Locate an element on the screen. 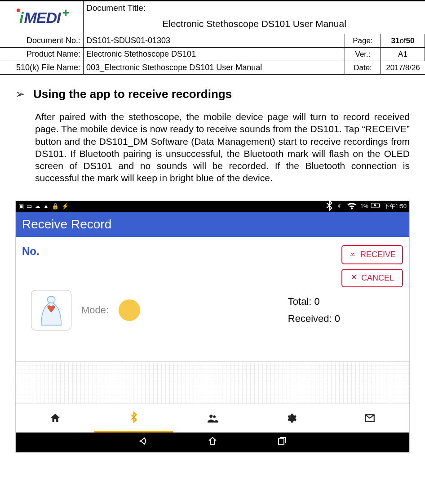  date-value: 2017/8/26 is located at coordinates (403, 67).